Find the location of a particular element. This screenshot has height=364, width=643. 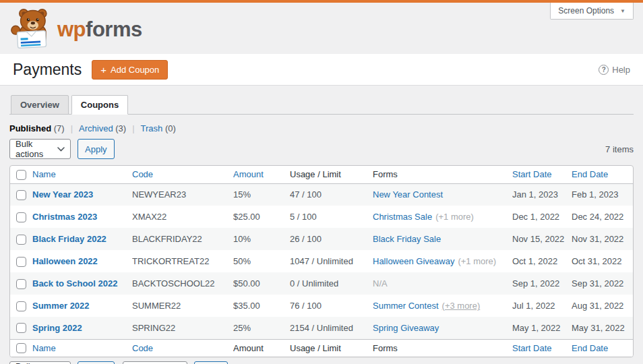

coupon-name-link: New Year 2023 is located at coordinates (63, 194).